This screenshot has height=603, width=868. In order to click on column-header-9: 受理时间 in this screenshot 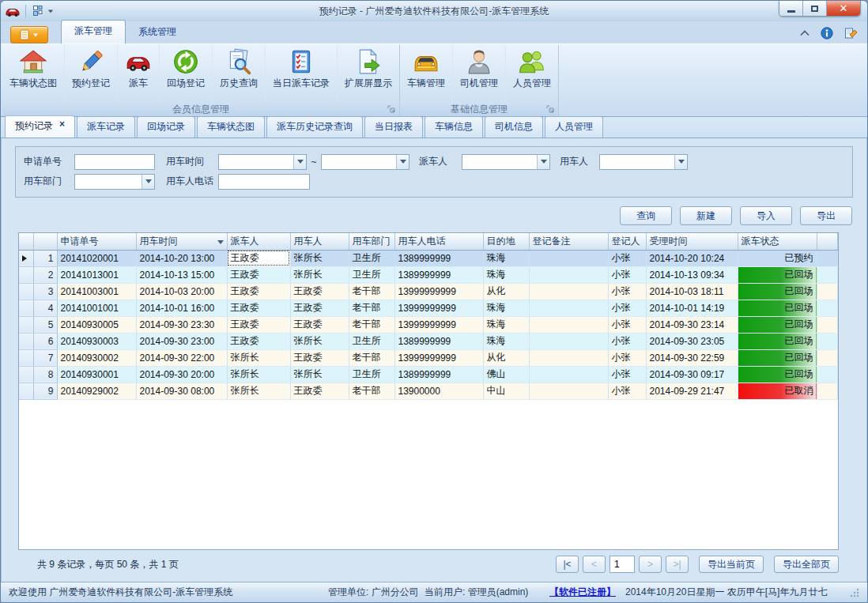, I will do `click(692, 242)`.